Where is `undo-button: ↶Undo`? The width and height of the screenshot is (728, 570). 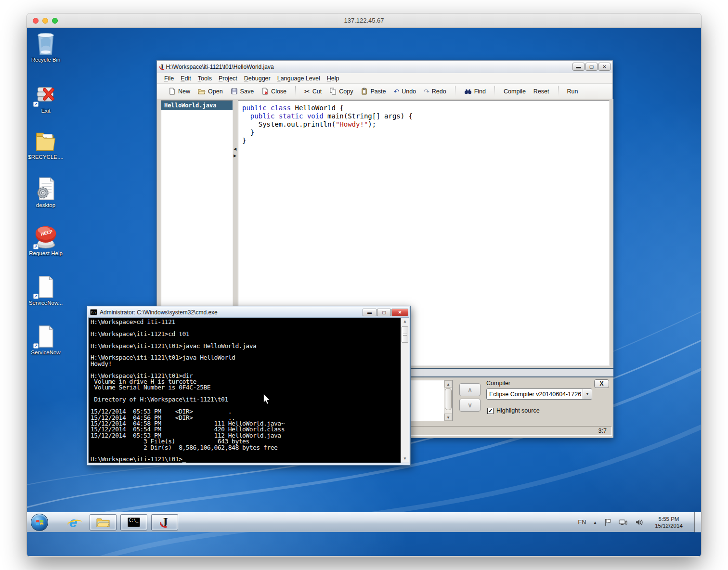 undo-button: ↶Undo is located at coordinates (404, 91).